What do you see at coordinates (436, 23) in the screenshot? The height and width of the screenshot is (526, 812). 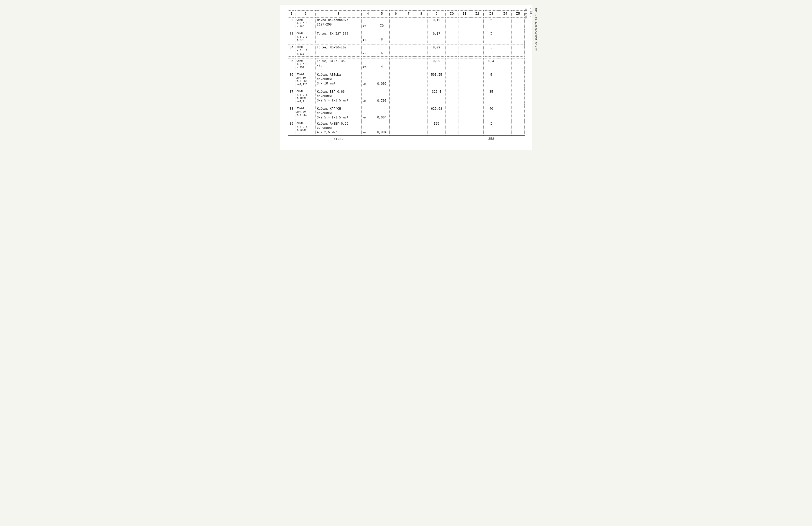 I see `row-price: 0,I9` at bounding box center [436, 23].